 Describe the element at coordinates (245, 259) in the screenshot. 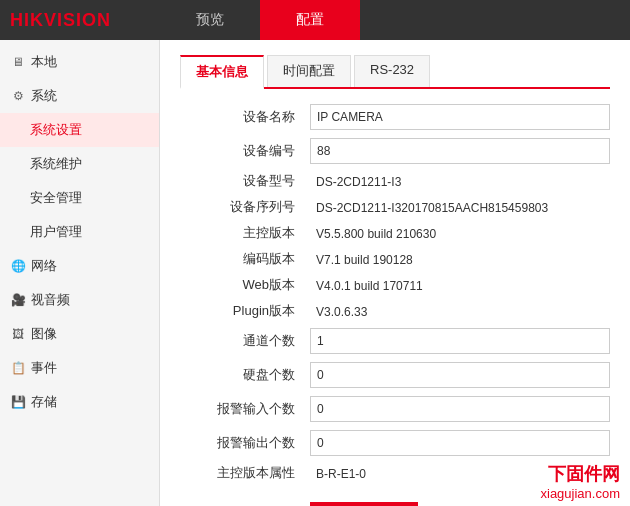

I see `label-encode-version: 编码版本` at that location.